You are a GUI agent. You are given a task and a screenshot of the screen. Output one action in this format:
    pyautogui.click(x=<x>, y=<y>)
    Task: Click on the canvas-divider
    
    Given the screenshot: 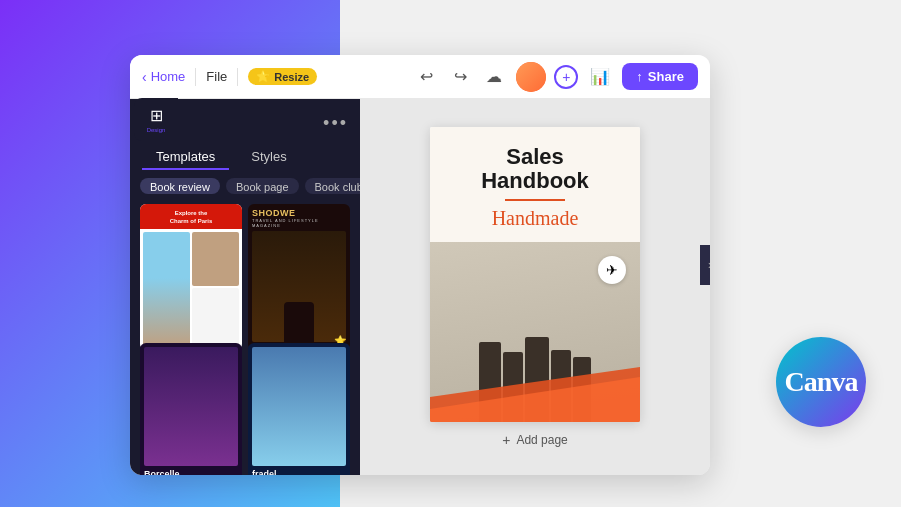 What is the action you would take?
    pyautogui.click(x=535, y=200)
    